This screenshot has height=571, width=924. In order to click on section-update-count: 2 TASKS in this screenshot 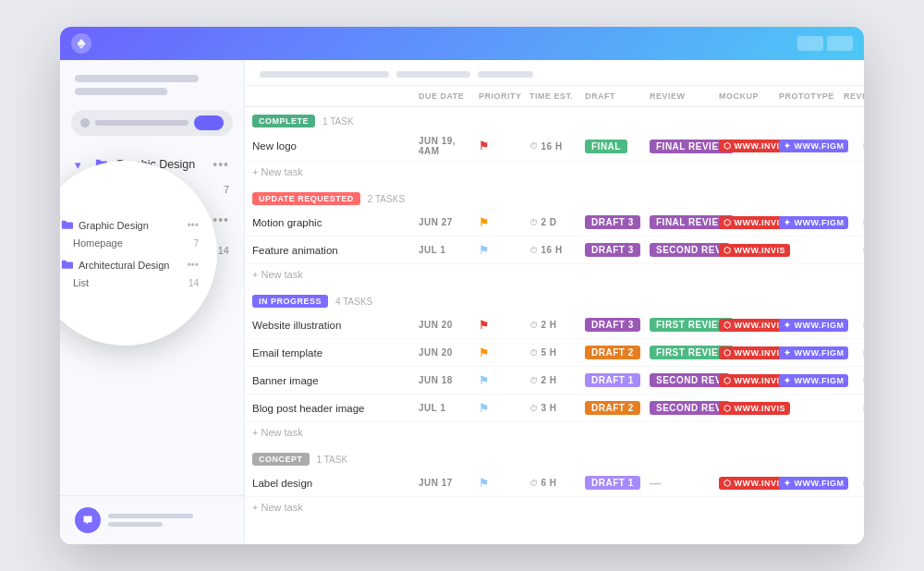, I will do `click(386, 200)`.